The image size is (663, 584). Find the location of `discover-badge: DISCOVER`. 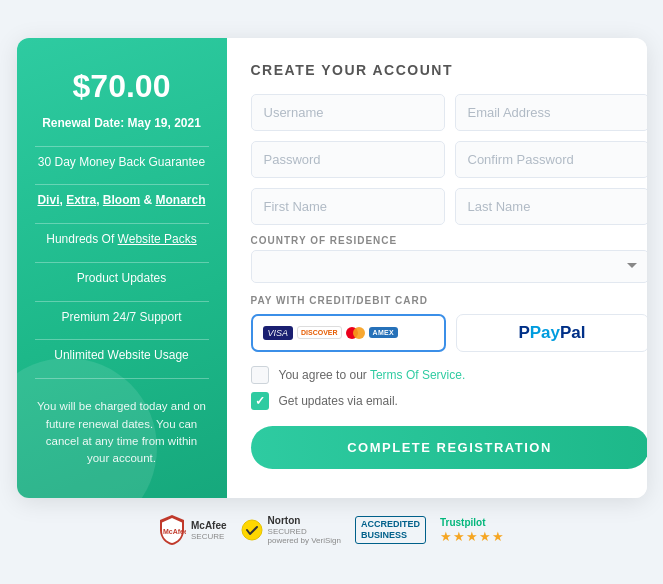

discover-badge: DISCOVER is located at coordinates (320, 332).